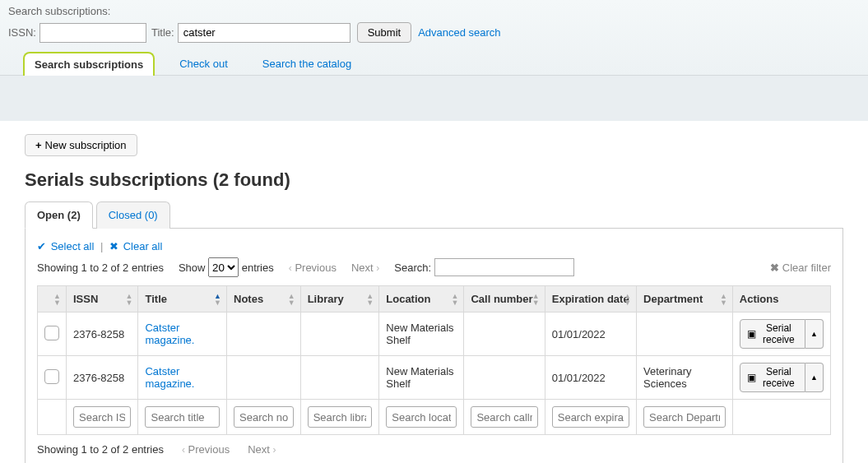 Image resolution: width=868 pixels, height=463 pixels. Describe the element at coordinates (413, 268) in the screenshot. I see `table-search-label: Search:` at that location.